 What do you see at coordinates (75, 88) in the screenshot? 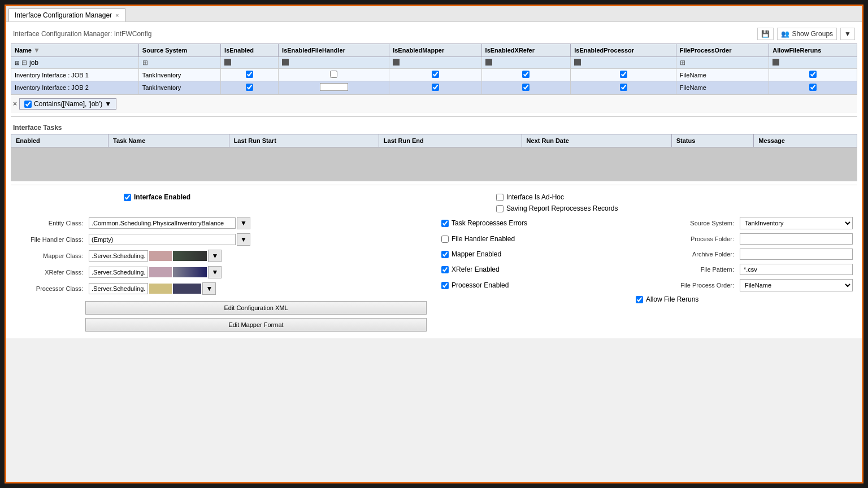
I see `row2-name: Inventory Interface : JOB 2` at bounding box center [75, 88].